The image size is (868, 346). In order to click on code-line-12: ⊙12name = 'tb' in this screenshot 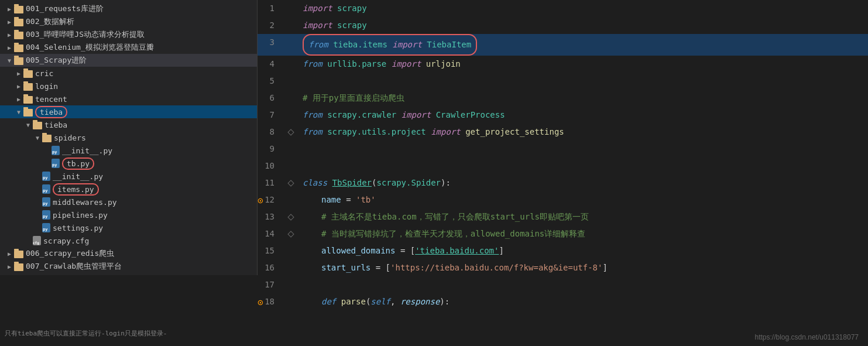, I will do `click(563, 200)`.